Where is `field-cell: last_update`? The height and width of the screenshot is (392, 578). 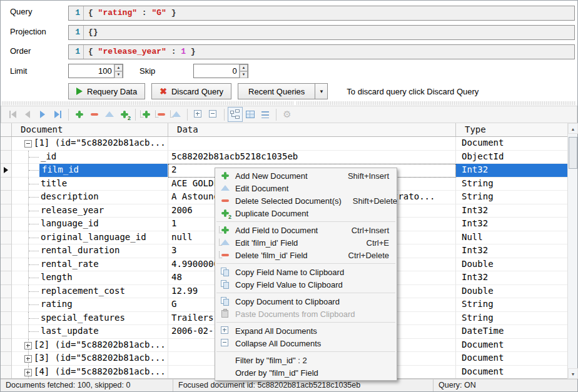 field-cell: last_update is located at coordinates (90, 332).